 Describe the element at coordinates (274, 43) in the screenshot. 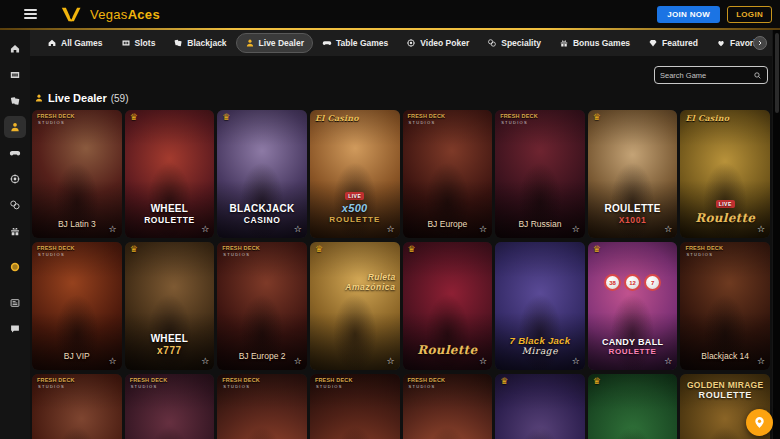

I see `tab-live-dealer: Live Dealer` at that location.